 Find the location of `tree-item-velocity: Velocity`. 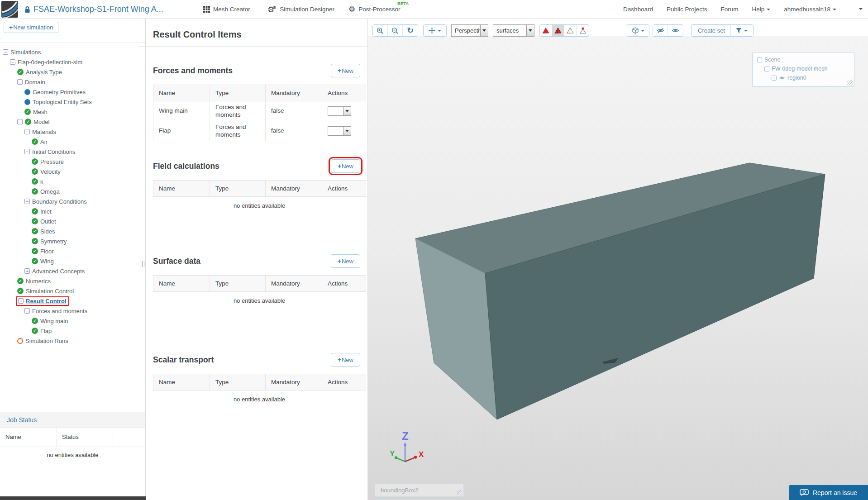

tree-item-velocity: Velocity is located at coordinates (72, 171).